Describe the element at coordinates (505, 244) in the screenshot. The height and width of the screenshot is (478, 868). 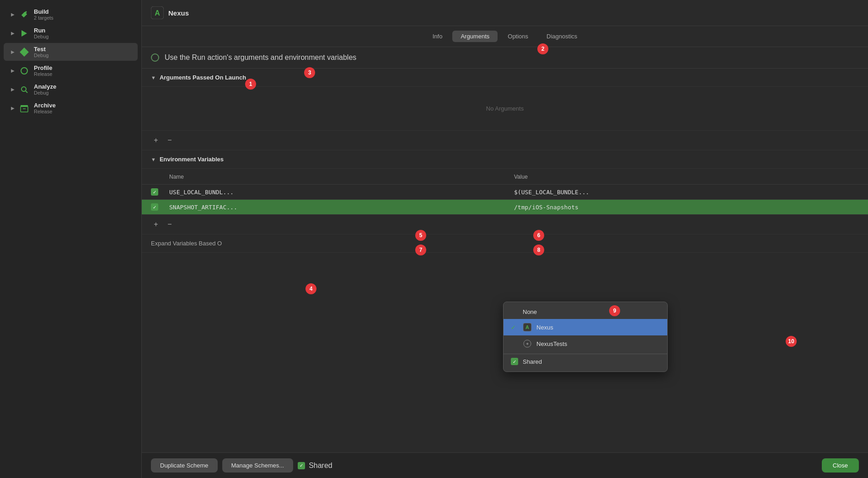
I see `expand-variables-row: Expand Variables Based O` at that location.